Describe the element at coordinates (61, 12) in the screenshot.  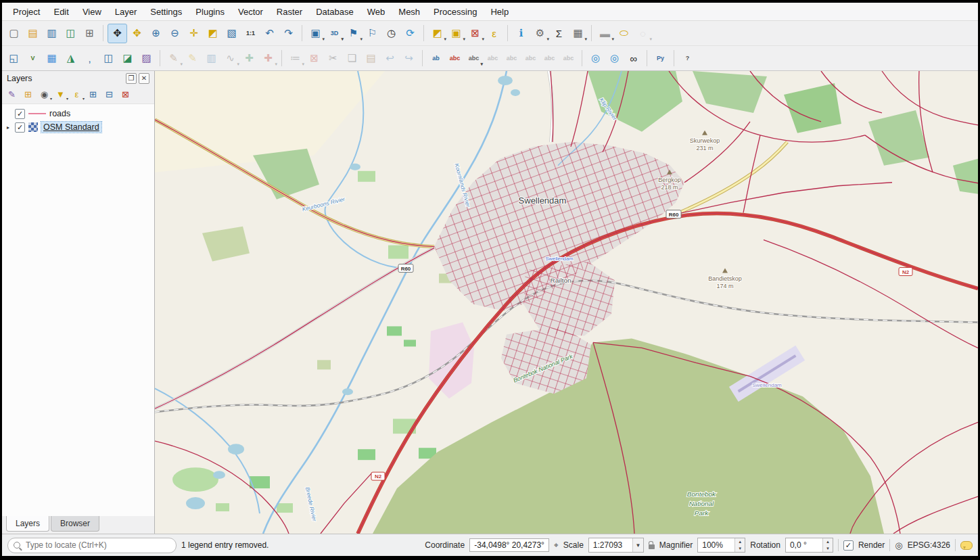
I see `menu-edit: Edit` at that location.